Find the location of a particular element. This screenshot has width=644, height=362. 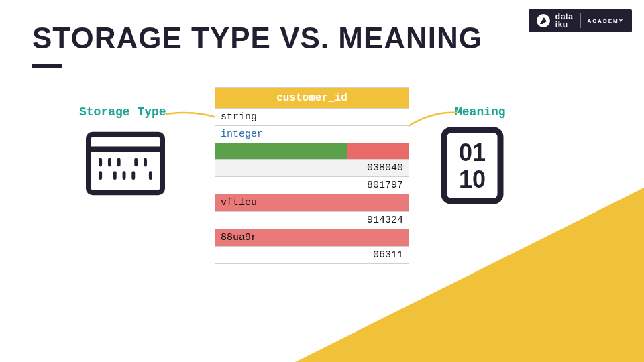

validity-ok is located at coordinates (281, 152).